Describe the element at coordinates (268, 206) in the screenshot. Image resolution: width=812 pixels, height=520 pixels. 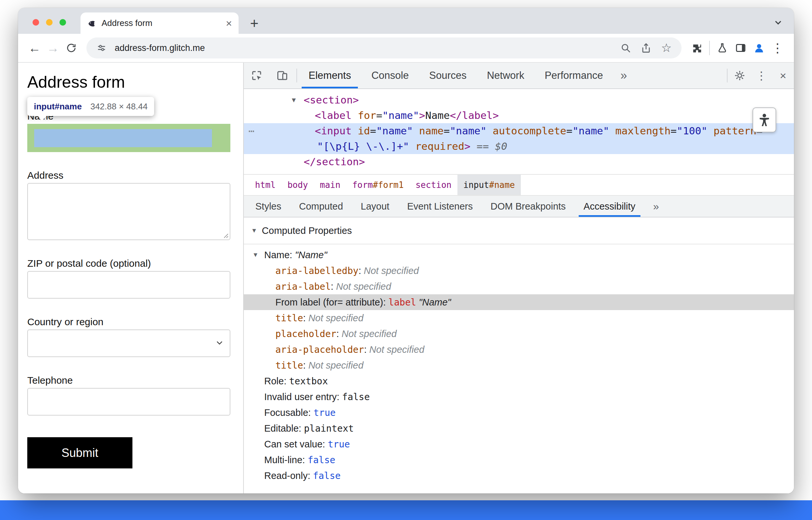
I see `subtab-styles: Styles` at that location.